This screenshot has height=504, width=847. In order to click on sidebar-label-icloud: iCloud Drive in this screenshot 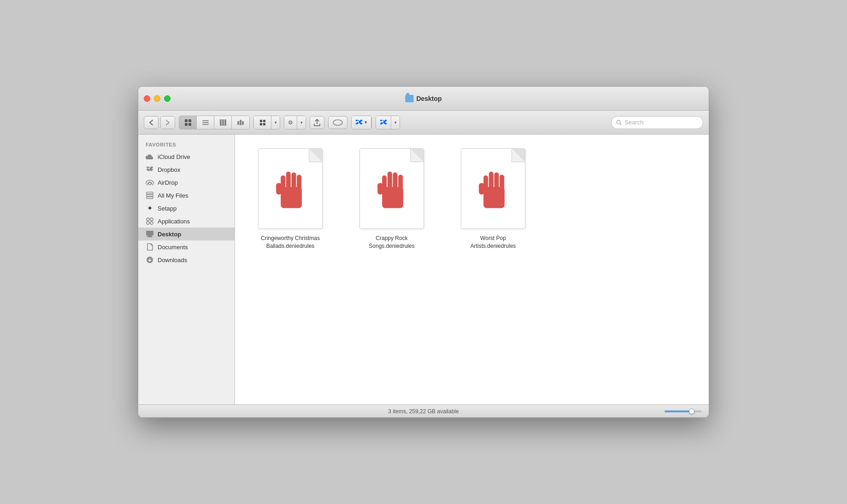, I will do `click(174, 157)`.